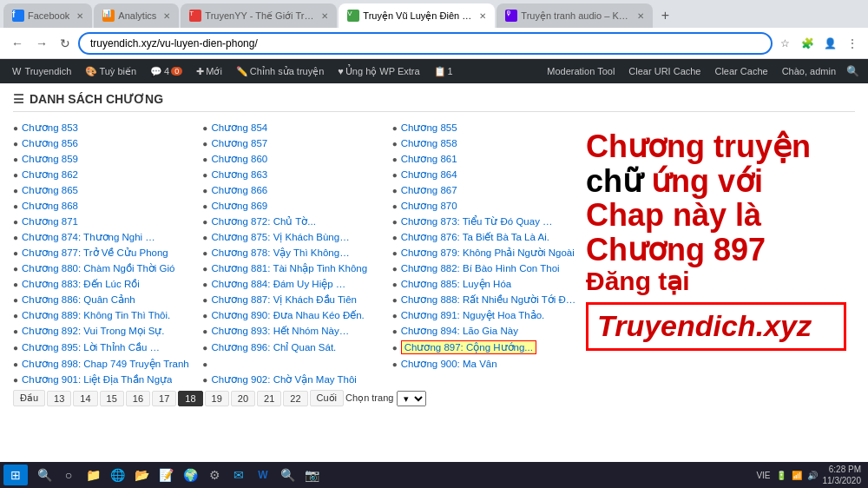  I want to click on taskbar-chrome-icon: 🌐, so click(117, 475).